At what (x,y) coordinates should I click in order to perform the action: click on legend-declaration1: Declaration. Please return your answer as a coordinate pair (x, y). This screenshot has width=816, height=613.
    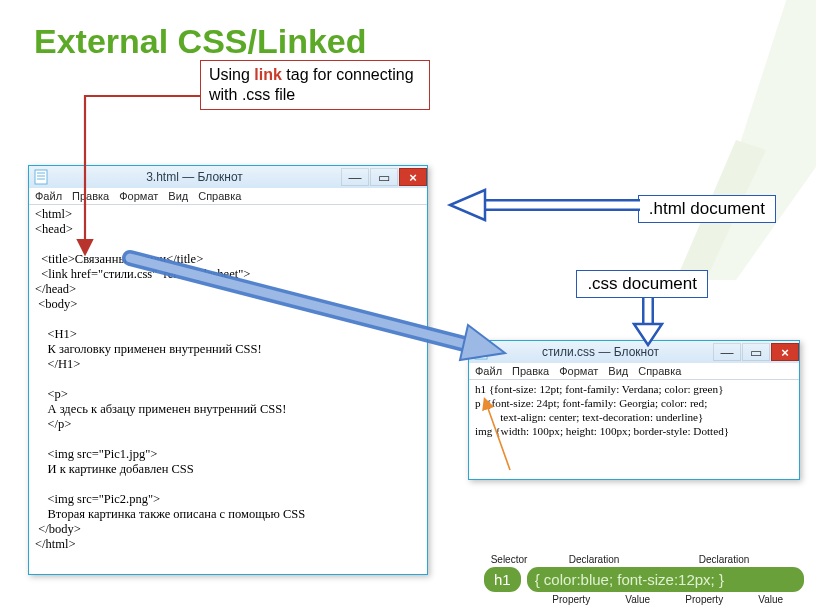
    Looking at the image, I should click on (594, 560).